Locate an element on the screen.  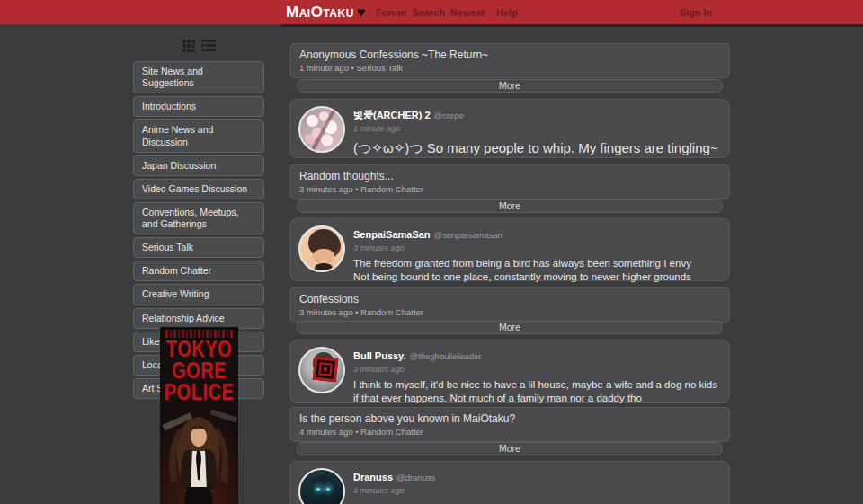
sidebar-item-random-chatter: Random Chatter is located at coordinates (199, 271).